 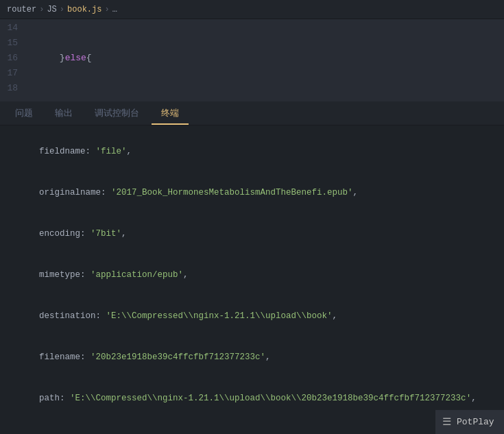 I want to click on line-num-17: 17, so click(x=12, y=73).